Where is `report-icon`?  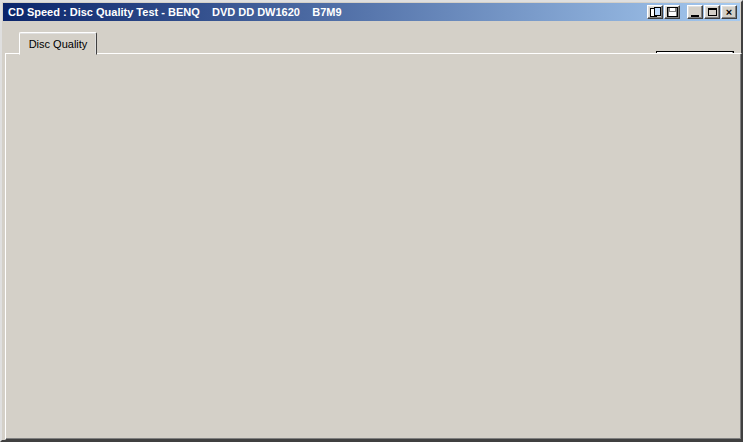 report-icon is located at coordinates (656, 12).